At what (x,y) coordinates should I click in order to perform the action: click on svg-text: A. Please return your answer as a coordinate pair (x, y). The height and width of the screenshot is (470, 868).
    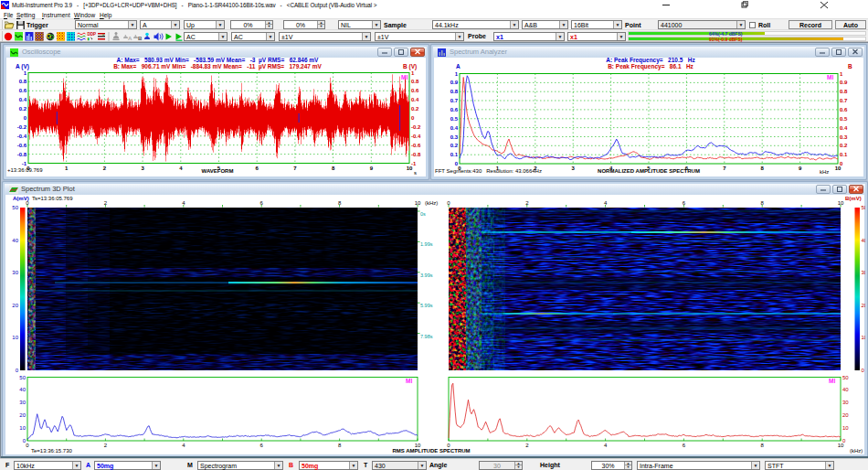
    Looking at the image, I should click on (459, 66).